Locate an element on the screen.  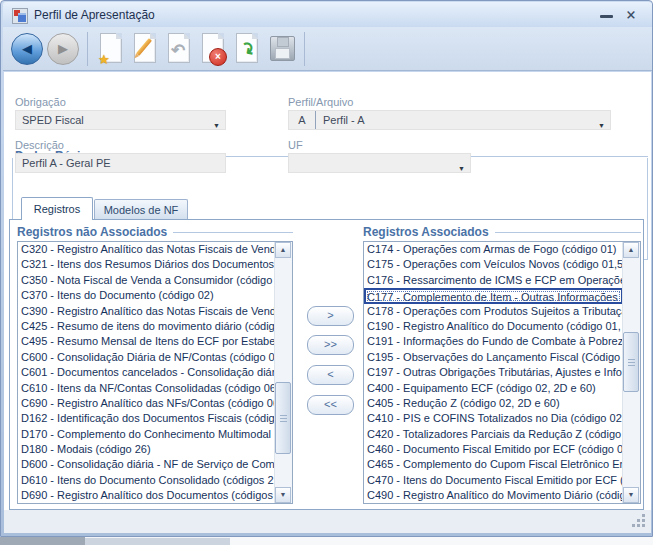
obrigacao-label: Obrigação is located at coordinates (40, 102).